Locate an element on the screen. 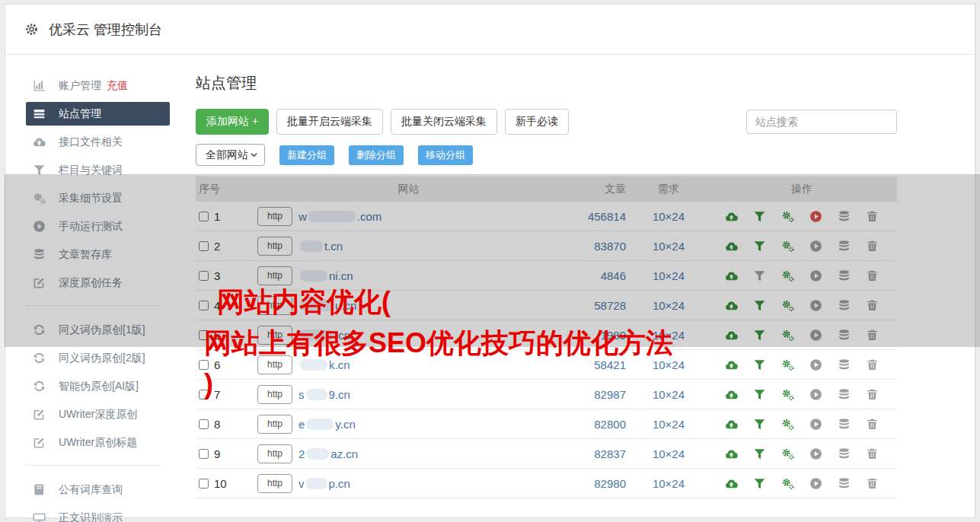 The height and width of the screenshot is (522, 980). site-domain-link: 2az.cn is located at coordinates (328, 454).